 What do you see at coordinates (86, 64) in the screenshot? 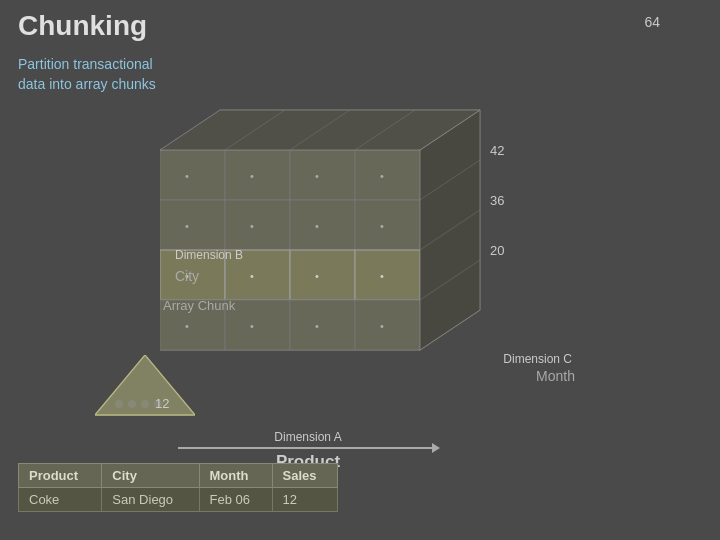
I see `subtitle-line1: Partition transactional` at bounding box center [86, 64].